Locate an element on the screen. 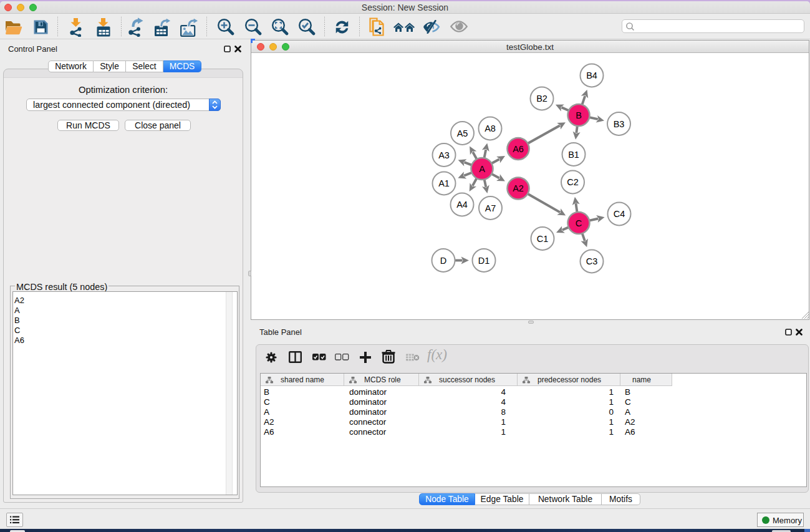 The height and width of the screenshot is (532, 810). svg-text: A8 is located at coordinates (490, 128).